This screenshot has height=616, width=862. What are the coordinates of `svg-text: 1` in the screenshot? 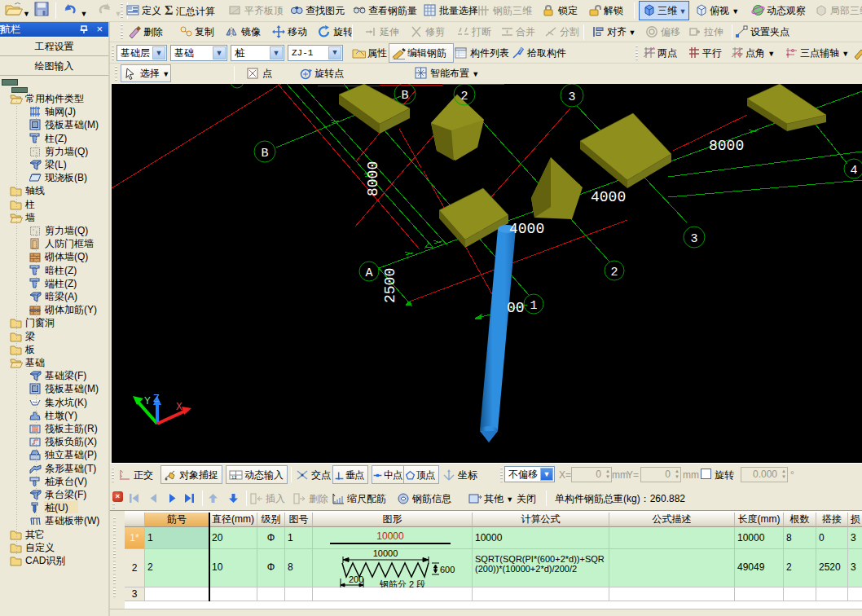 It's located at (533, 306).